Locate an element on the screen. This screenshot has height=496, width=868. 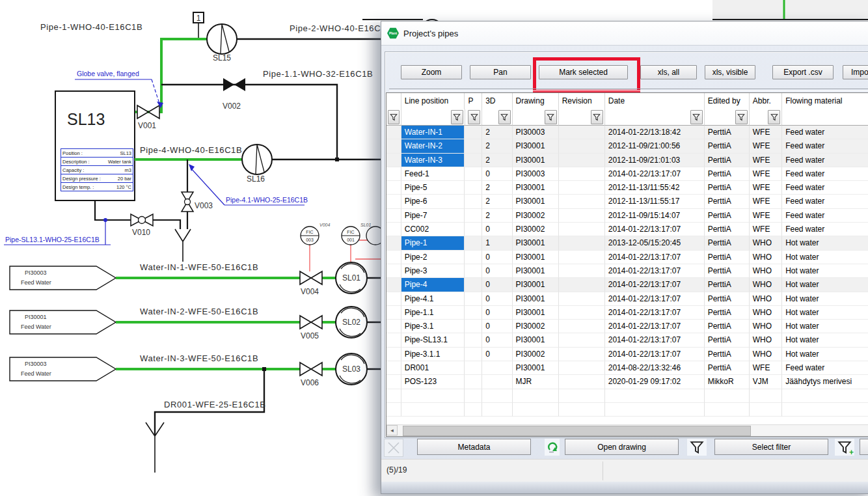
table-row: Pipe-40PI300012014-01-22/13:17:07PerttiA… is located at coordinates (627, 285).